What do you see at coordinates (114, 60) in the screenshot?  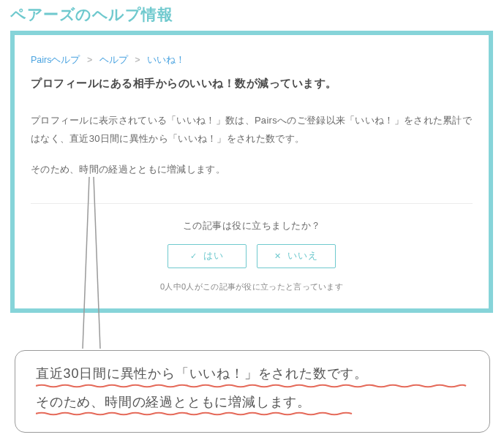 I see `breadcrumb-help: ヘルプ` at bounding box center [114, 60].